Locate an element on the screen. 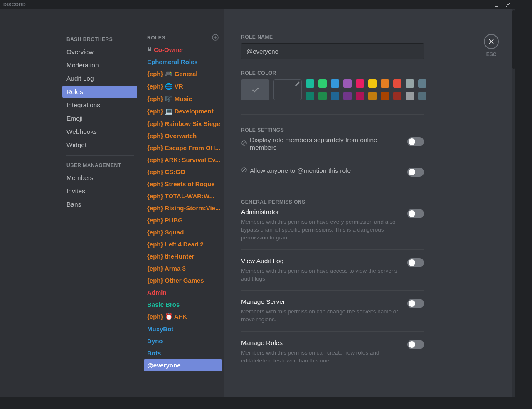 Image resolution: width=532 pixels, height=409 pixels. nav-item-webhooks: Webhooks is located at coordinates (100, 132).